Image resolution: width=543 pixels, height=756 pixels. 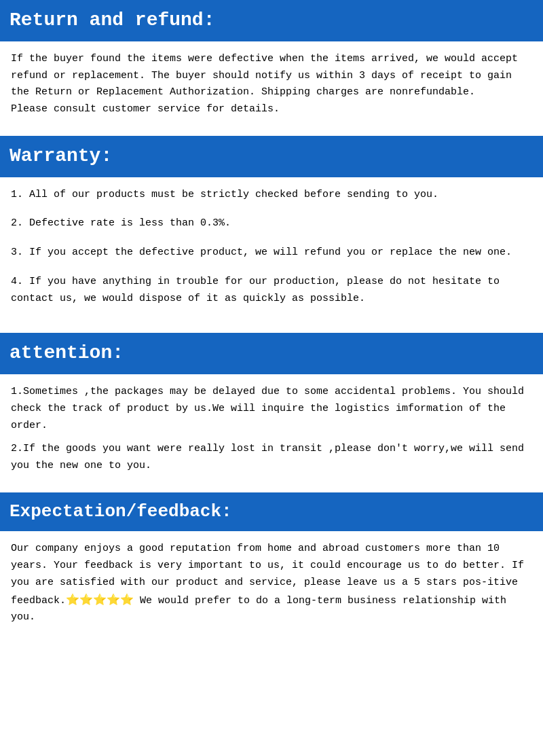 What do you see at coordinates (272, 196) in the screenshot?
I see `warranty-item-1: 1. All of our products must be strictly …` at bounding box center [272, 196].